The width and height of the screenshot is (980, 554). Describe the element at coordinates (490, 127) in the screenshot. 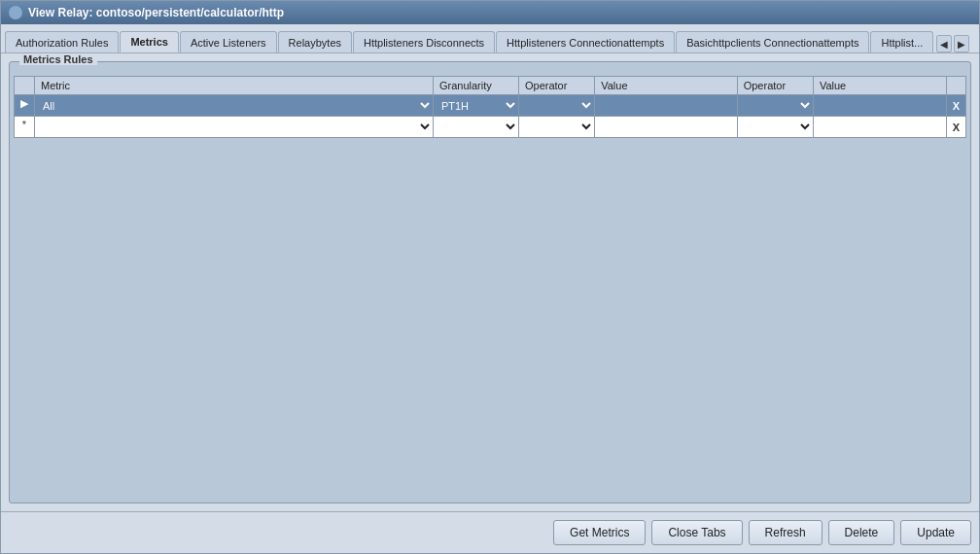

I see `table-row: * All PT1H` at that location.